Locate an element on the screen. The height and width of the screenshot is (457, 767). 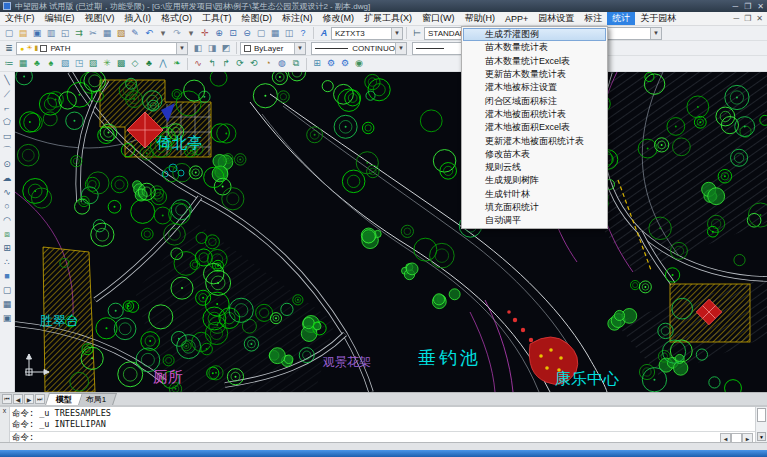
layer-freeze-sun-icon: ☀ is located at coordinates (29, 48).